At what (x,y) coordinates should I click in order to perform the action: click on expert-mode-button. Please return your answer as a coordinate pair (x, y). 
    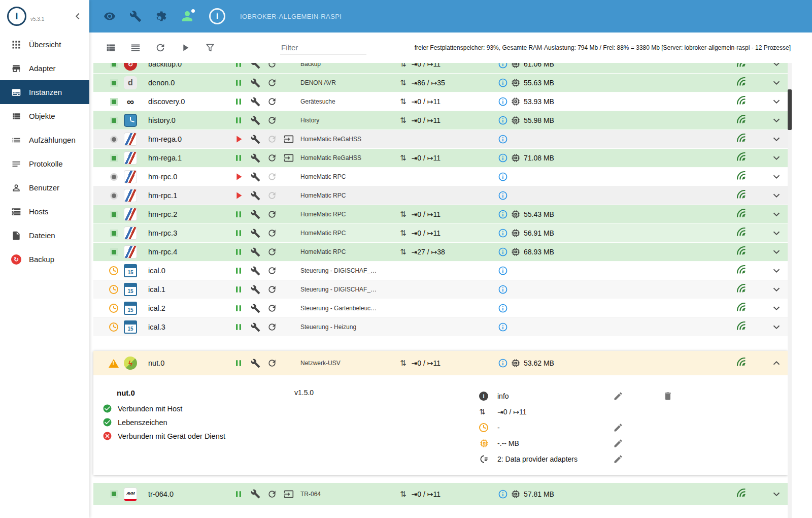
    Looking at the image, I should click on (187, 16).